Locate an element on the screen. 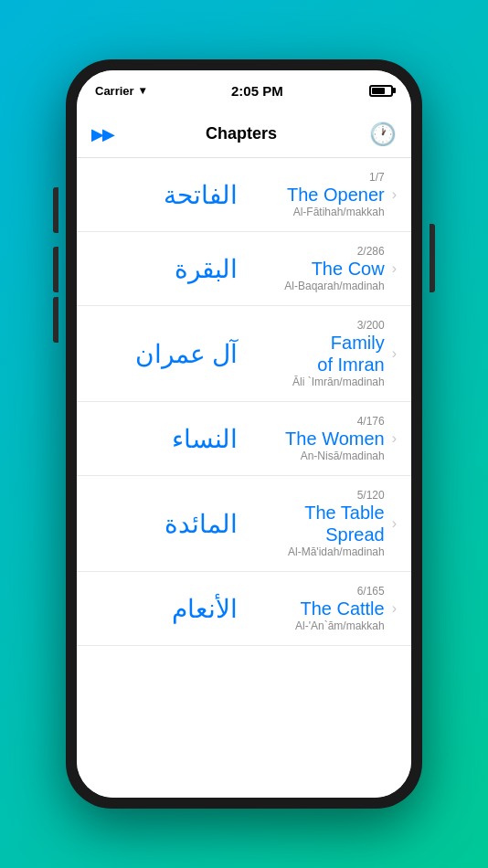 The height and width of the screenshot is (868, 488). chapter-info: 2/286 The Cow Al-Baqarah/madinah is located at coordinates (311, 269).